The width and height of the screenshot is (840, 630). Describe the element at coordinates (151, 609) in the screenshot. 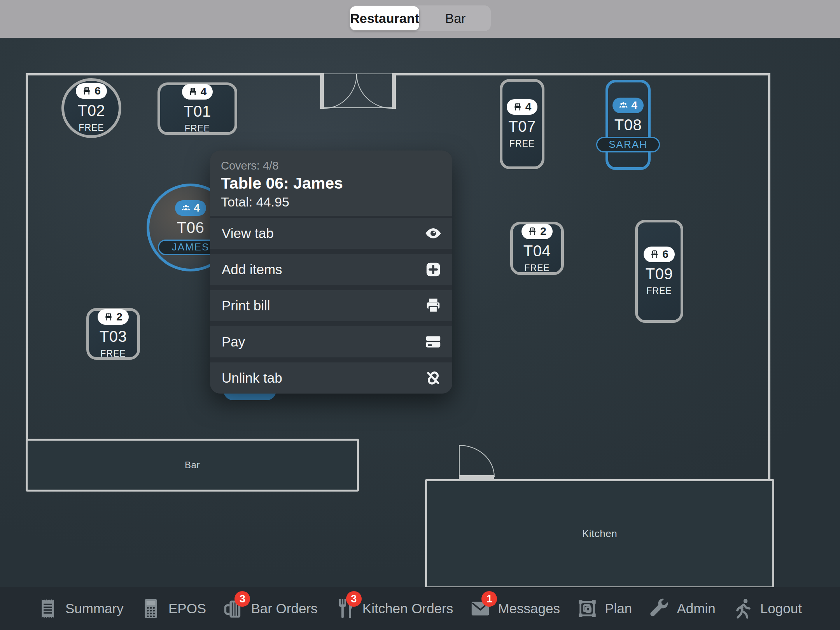

I see `calculator-icon` at that location.